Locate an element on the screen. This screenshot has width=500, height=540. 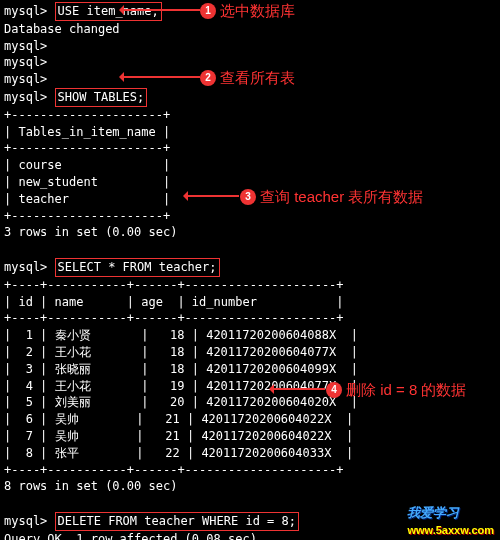
annotation-text-2: 查看所有表 is located at coordinates (258, 78).